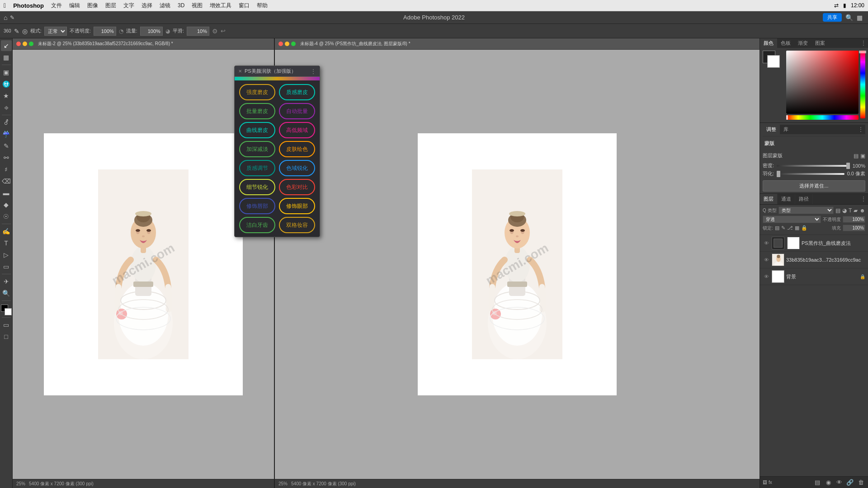 This screenshot has width=868, height=488. What do you see at coordinates (6, 57) in the screenshot?
I see `artboard-tool: ▦` at bounding box center [6, 57].